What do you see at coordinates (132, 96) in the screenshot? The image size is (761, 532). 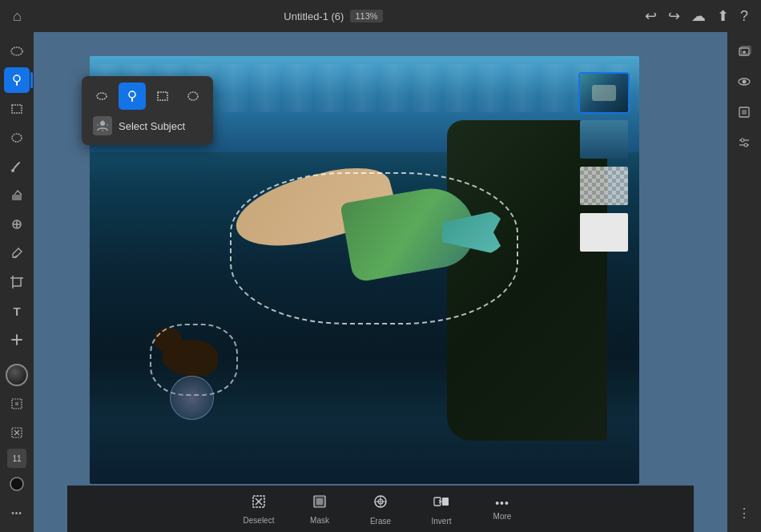 I see `selection-add-btn` at bounding box center [132, 96].